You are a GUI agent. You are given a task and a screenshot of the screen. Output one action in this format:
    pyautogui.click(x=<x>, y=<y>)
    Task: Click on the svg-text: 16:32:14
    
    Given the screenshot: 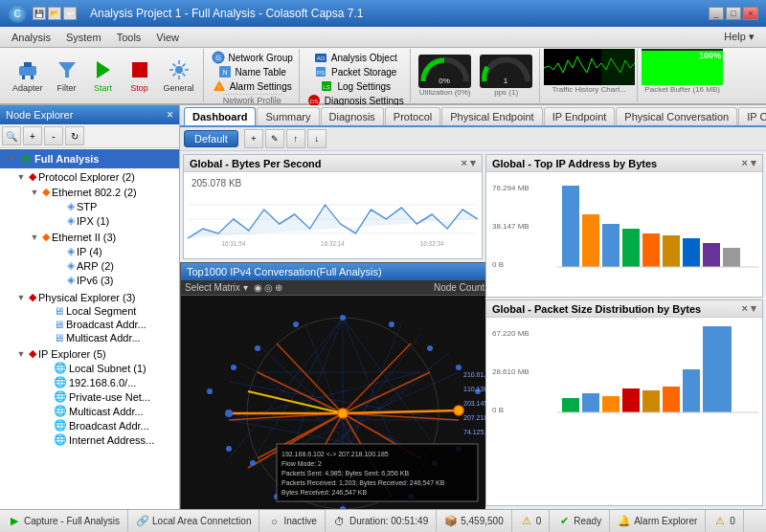 What is the action you would take?
    pyautogui.click(x=333, y=243)
    